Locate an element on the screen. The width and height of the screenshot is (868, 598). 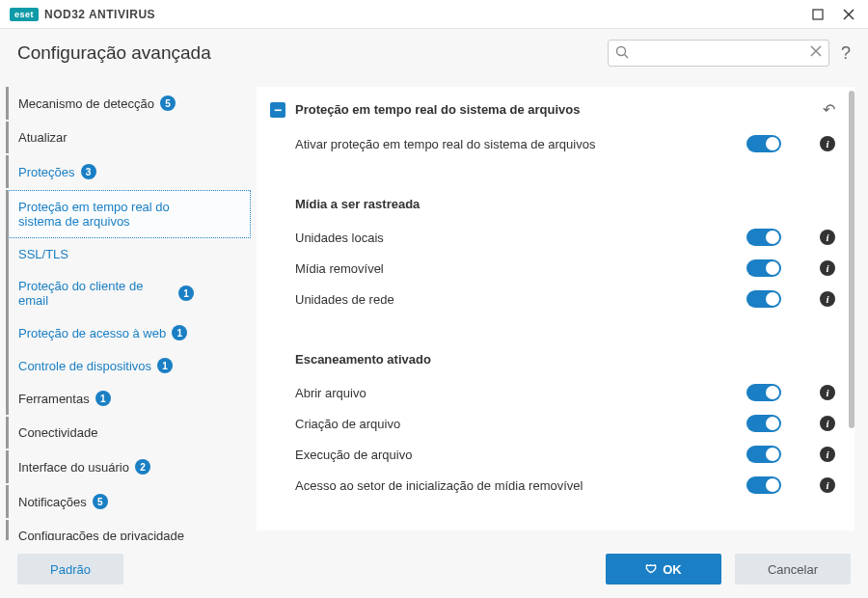
close-button is located at coordinates (849, 14).